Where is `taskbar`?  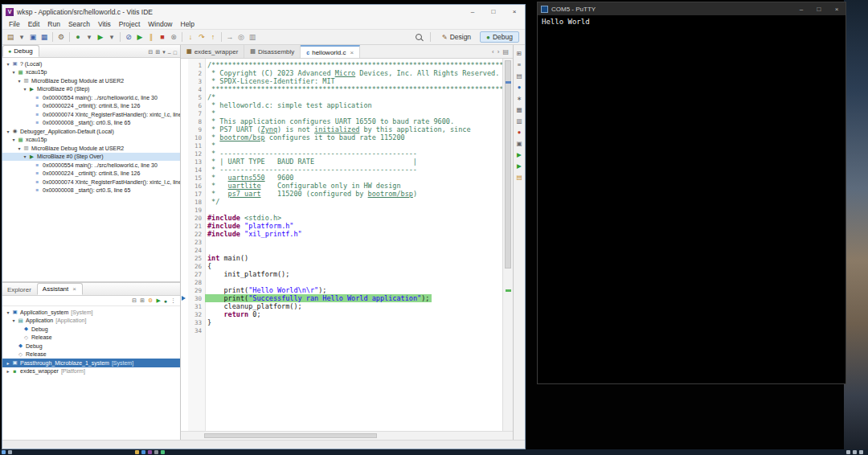 taskbar is located at coordinates (434, 452).